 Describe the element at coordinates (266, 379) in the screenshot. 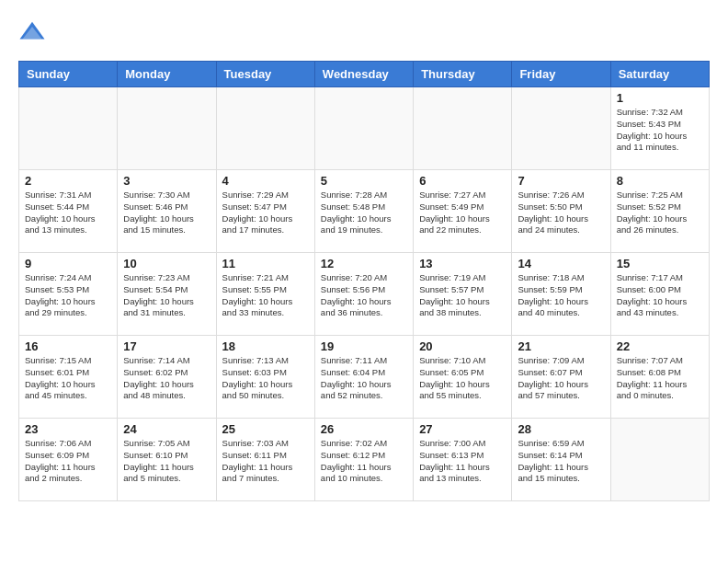

I see `day-info: Sunrise: 7:13 AM Sunset: 6:03 PM Dayligh…` at that location.